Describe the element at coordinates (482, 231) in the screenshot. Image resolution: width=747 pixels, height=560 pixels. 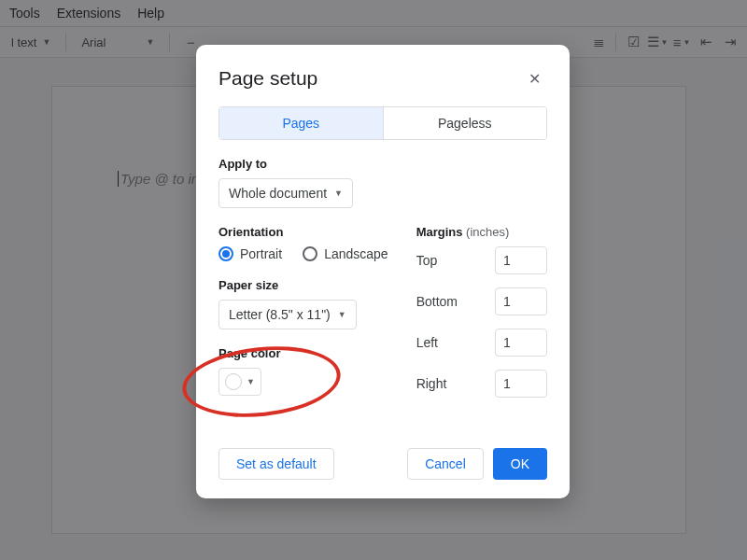
I see `margins-label: Margins (inches)` at that location.